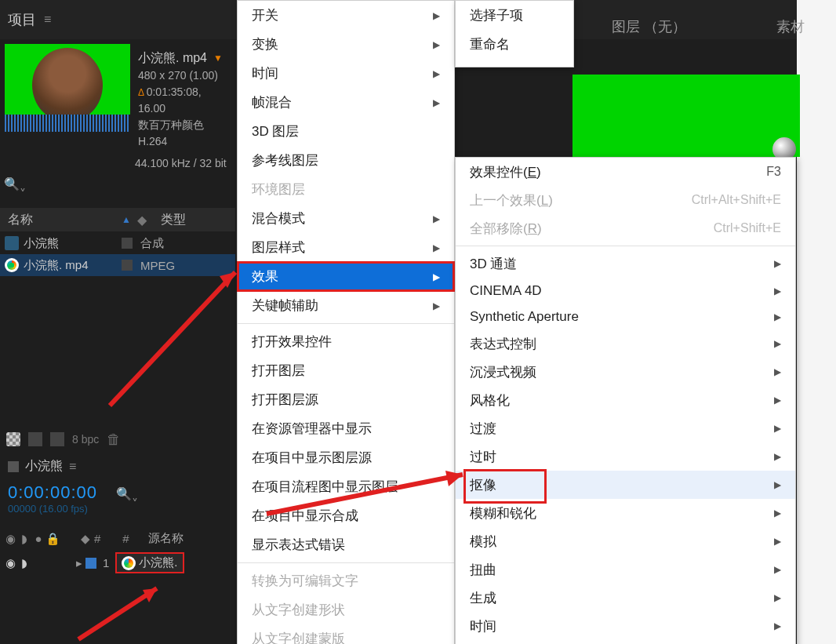 Image resolution: width=836 pixels, height=644 pixels. What do you see at coordinates (171, 220) in the screenshot?
I see `col-type: 类型` at bounding box center [171, 220].